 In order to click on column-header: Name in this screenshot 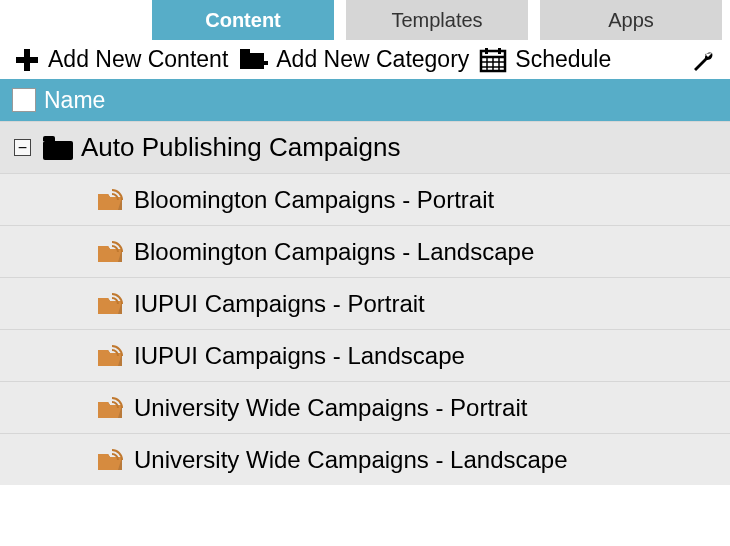, I will do `click(365, 100)`.